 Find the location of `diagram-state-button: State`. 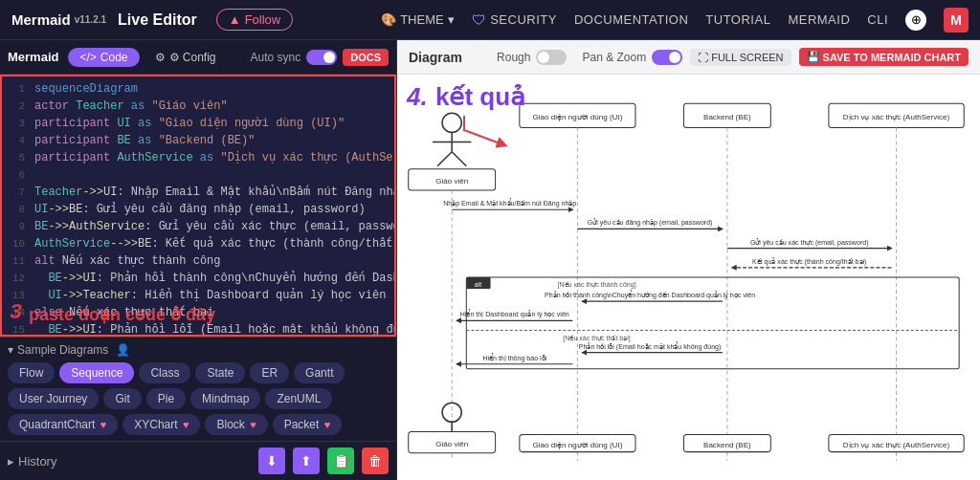

diagram-state-button: State is located at coordinates (220, 373).